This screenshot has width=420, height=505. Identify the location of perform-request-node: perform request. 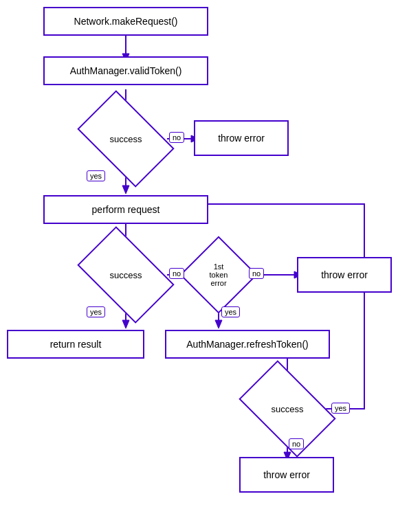
(126, 210).